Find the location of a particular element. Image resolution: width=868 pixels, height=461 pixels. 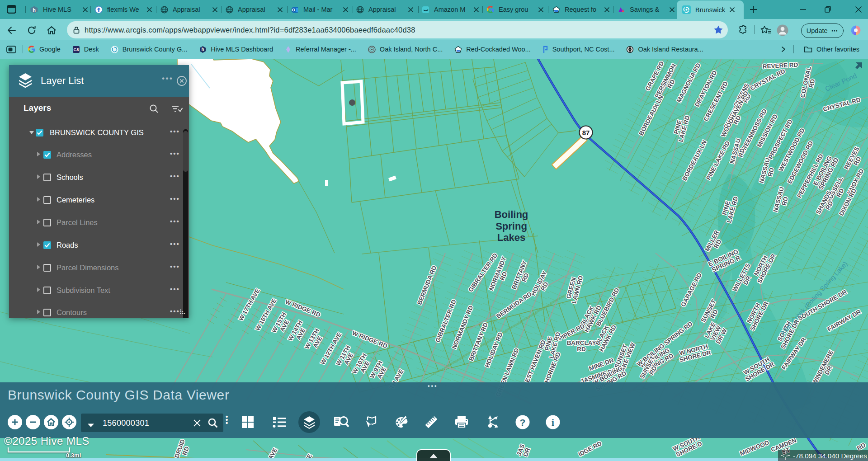

svg-text: BoilingSpringLakes is located at coordinates (512, 226).